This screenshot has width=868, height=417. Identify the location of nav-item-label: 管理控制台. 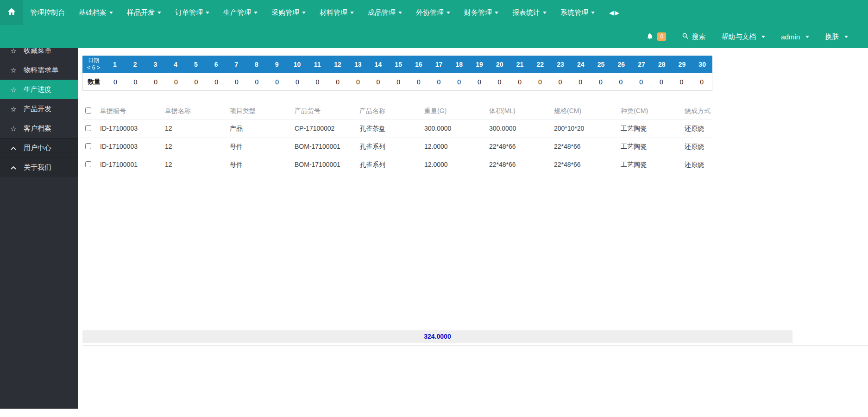
(47, 13).